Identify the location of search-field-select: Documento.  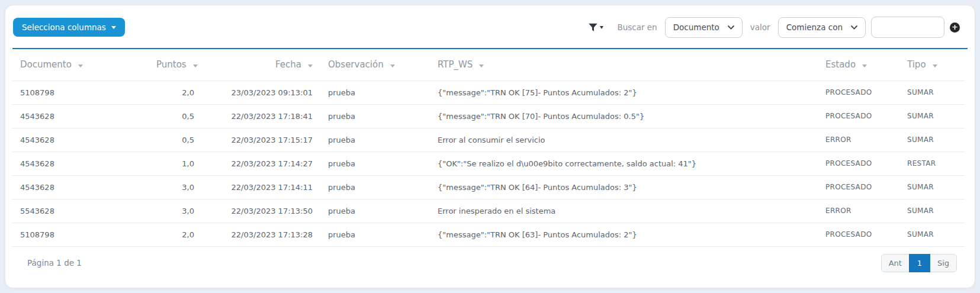
(703, 27).